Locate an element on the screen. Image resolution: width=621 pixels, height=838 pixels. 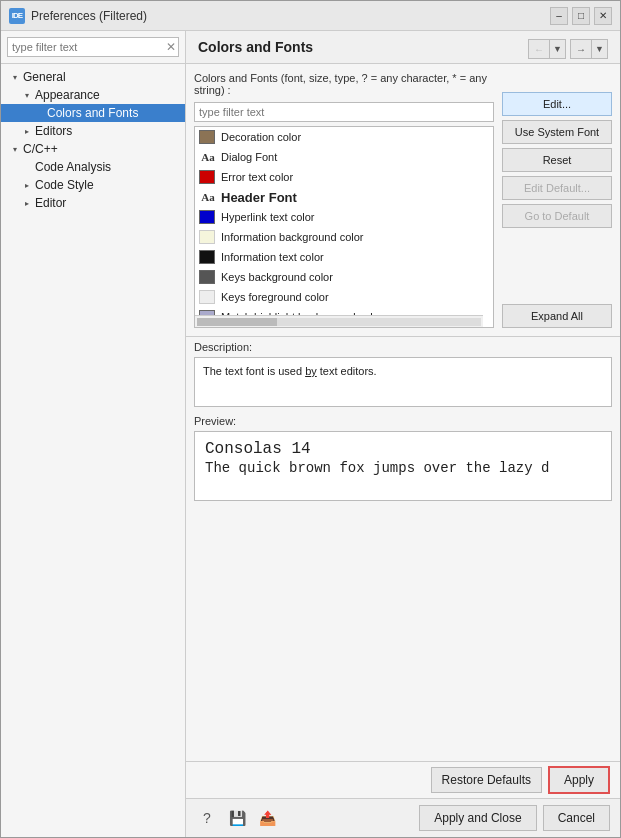
expand-arrow-cpp is located at coordinates (15, 149).